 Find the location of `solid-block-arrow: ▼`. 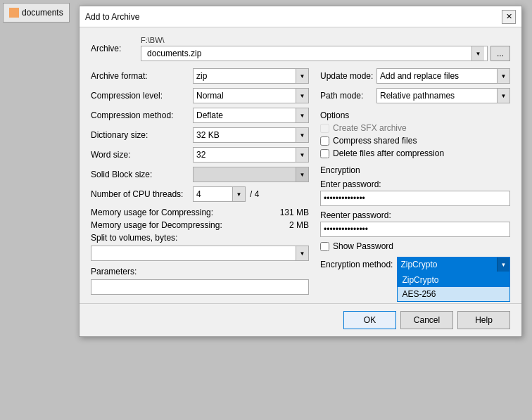

solid-block-arrow: ▼ is located at coordinates (302, 174).